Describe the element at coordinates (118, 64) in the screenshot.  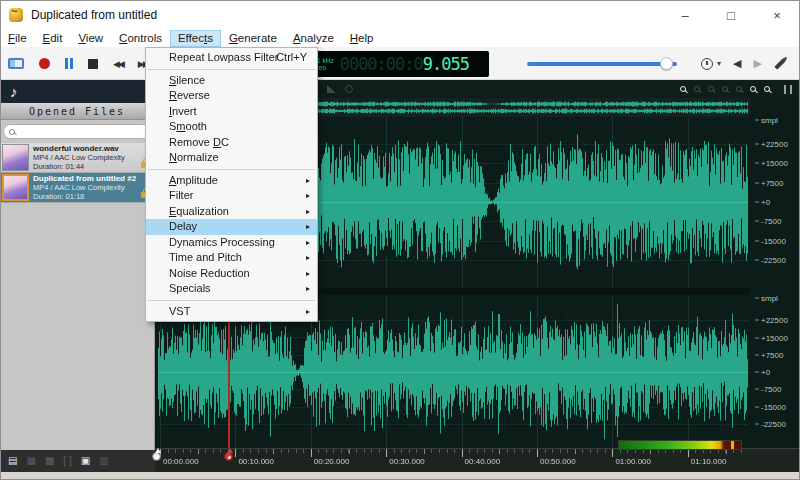
I see `rewind-icon: ◀◀` at that location.